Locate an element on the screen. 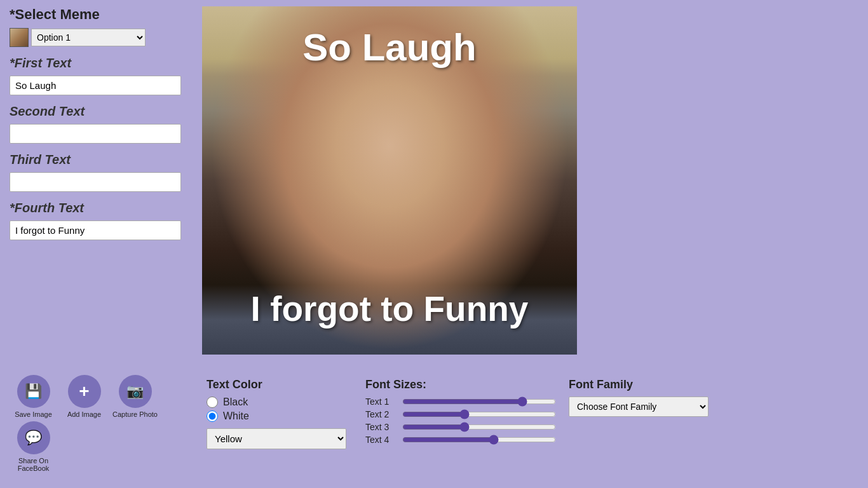  font-family-section: Font Family Choose Font Family Impact Ar… is located at coordinates (710, 398).